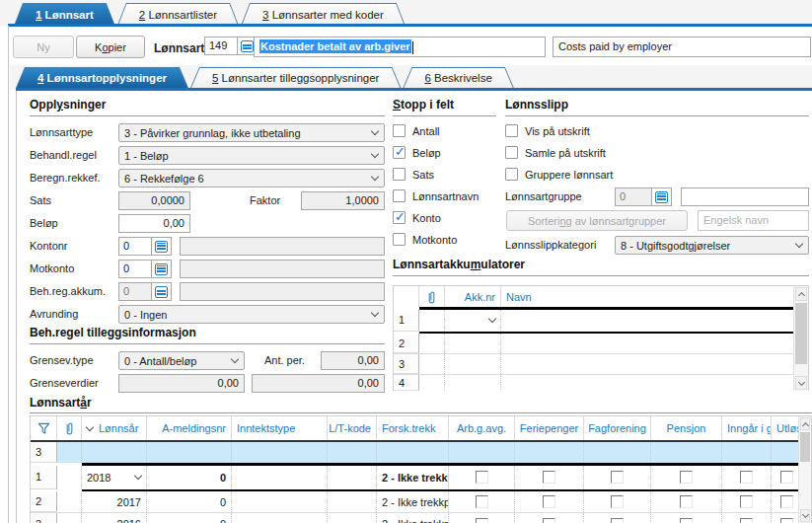 The width and height of the screenshot is (812, 523). Describe the element at coordinates (343, 201) in the screenshot. I see `faktor-input: 1,0000` at that location.